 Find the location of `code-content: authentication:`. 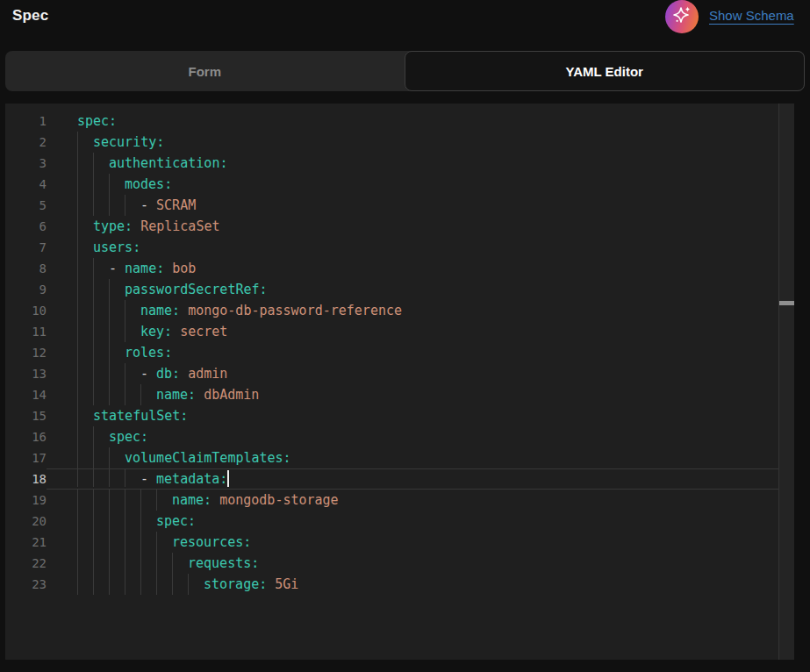

code-content: authentication: is located at coordinates (420, 163).